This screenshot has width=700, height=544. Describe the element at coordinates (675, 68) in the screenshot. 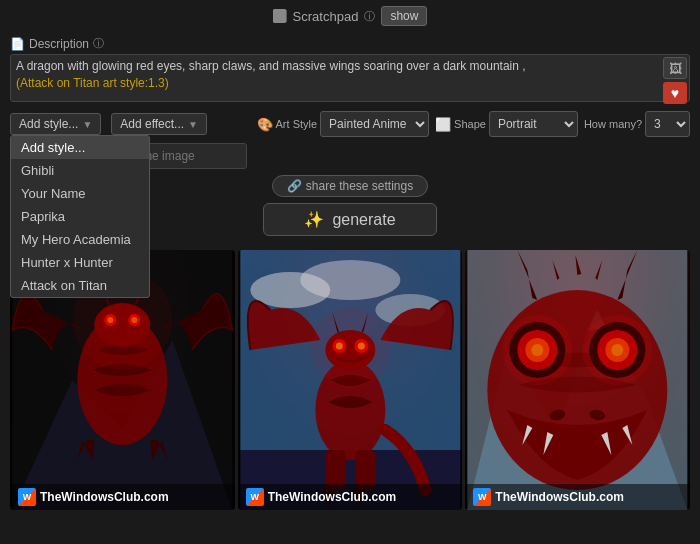

I see `image-upload-button: 🖼` at that location.